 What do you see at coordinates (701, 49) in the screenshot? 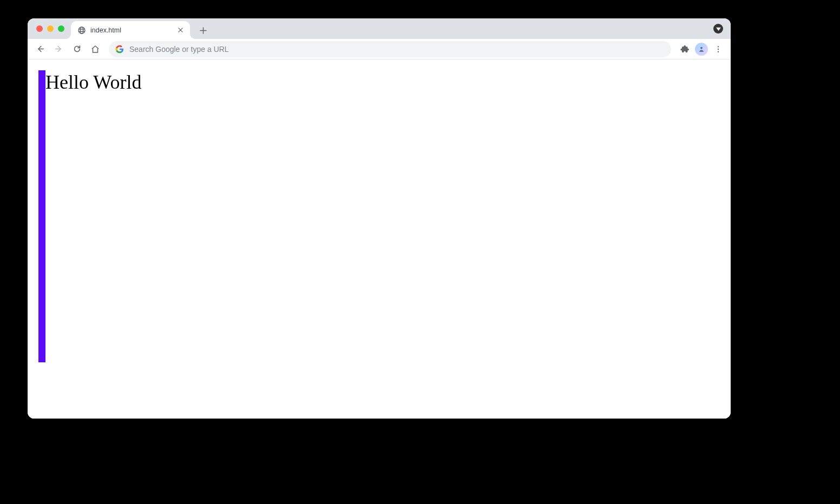
I see `profile-avatar` at bounding box center [701, 49].